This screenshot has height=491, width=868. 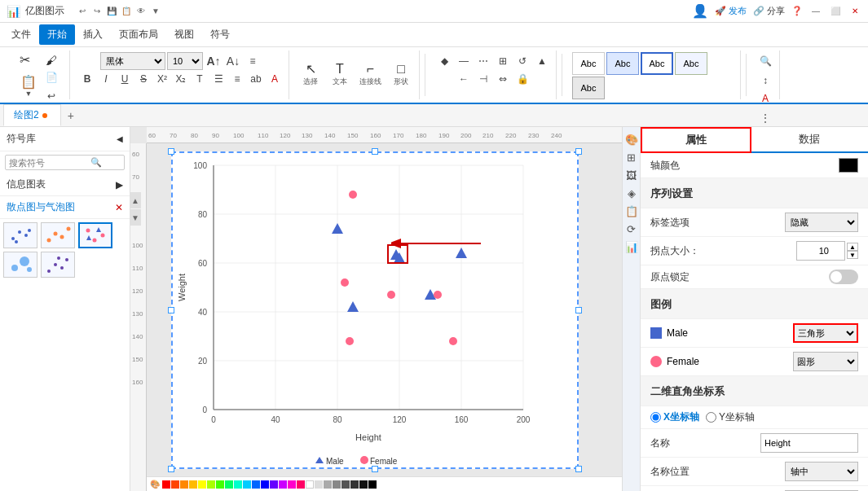 What do you see at coordinates (155, 484) in the screenshot?
I see `color-bar-icon: 🎨` at bounding box center [155, 484].